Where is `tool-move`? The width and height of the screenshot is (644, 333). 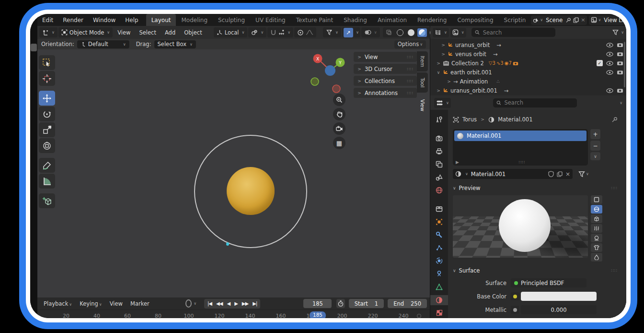 tool-move is located at coordinates (47, 98).